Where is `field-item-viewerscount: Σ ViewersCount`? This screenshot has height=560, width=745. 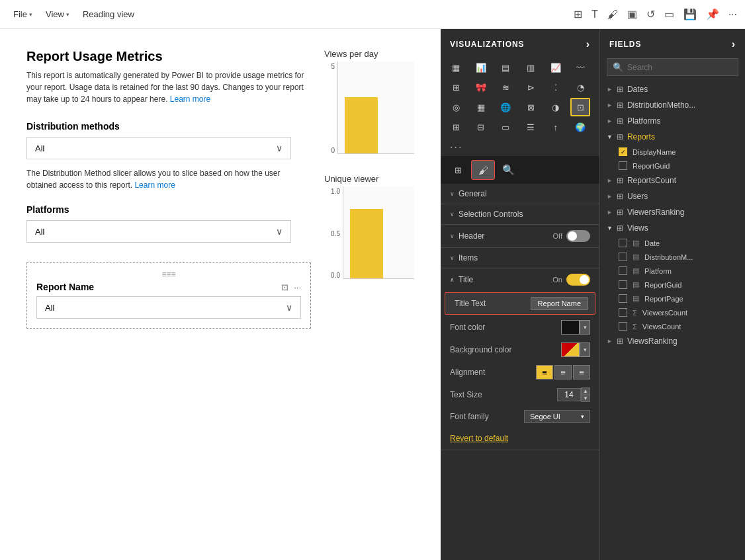
field-item-viewerscount: Σ ViewersCount is located at coordinates (672, 312).